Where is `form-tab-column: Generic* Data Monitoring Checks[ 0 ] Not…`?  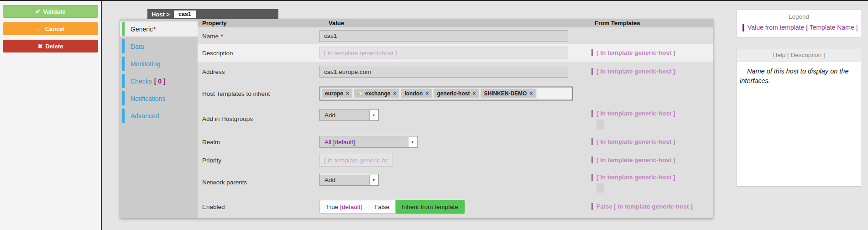 form-tab-column: Generic* Data Monitoring Checks[ 0 ] Not… is located at coordinates (159, 119).